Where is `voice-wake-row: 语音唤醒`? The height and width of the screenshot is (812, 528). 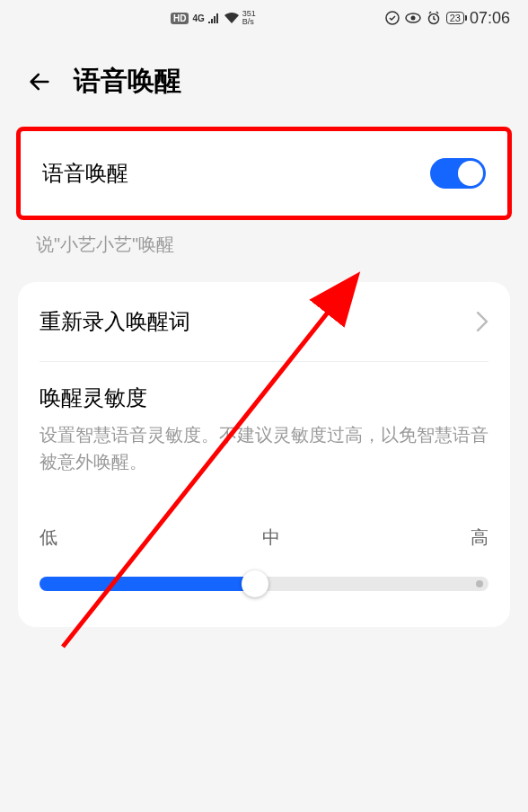 voice-wake-row: 语音唤醒 is located at coordinates (264, 173).